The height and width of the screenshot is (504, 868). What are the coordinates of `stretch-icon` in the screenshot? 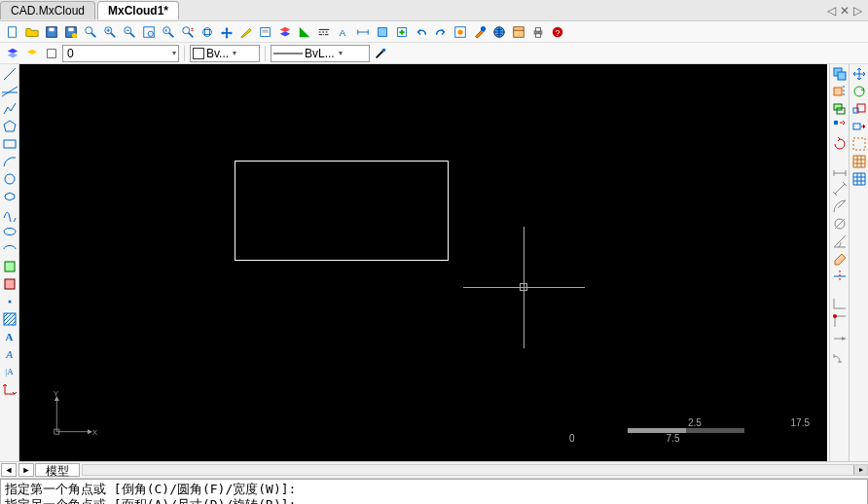 It's located at (859, 126).